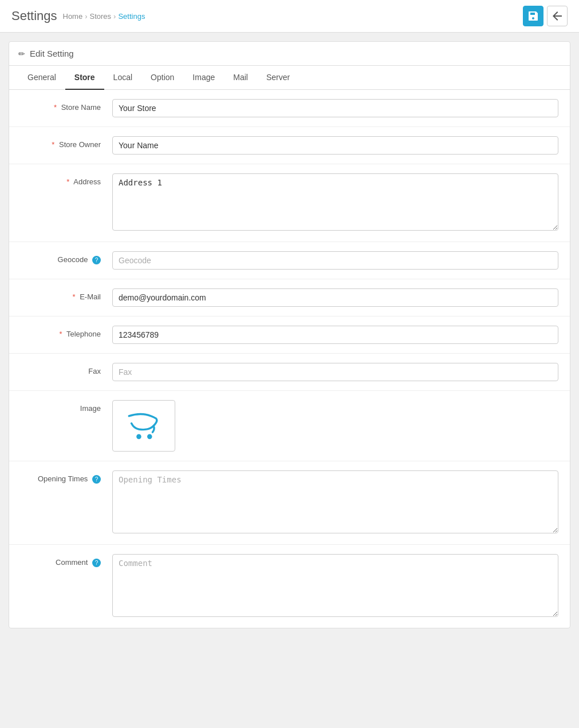 This screenshot has width=579, height=728. I want to click on tab-local: Local, so click(123, 78).